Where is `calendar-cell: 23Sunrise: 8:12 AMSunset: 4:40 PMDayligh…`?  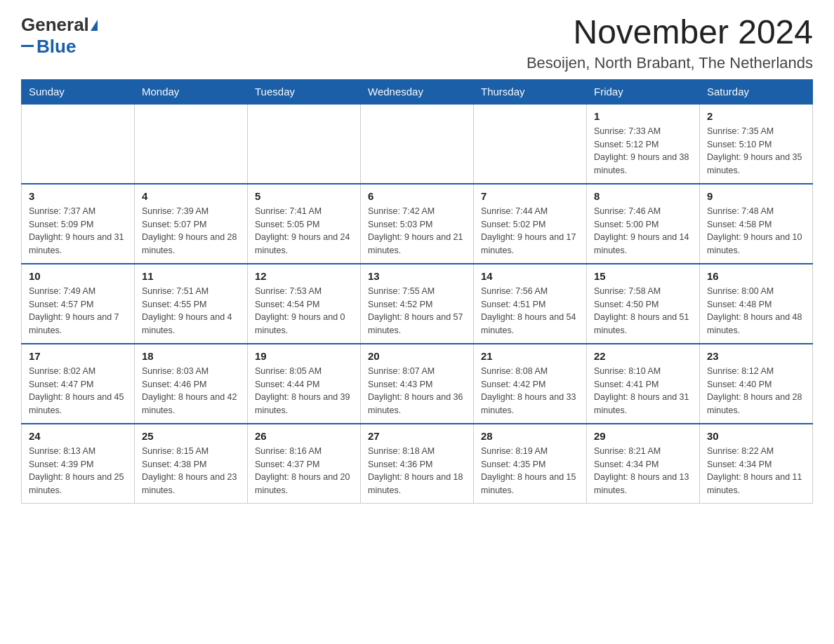 calendar-cell: 23Sunrise: 8:12 AMSunset: 4:40 PMDayligh… is located at coordinates (757, 384).